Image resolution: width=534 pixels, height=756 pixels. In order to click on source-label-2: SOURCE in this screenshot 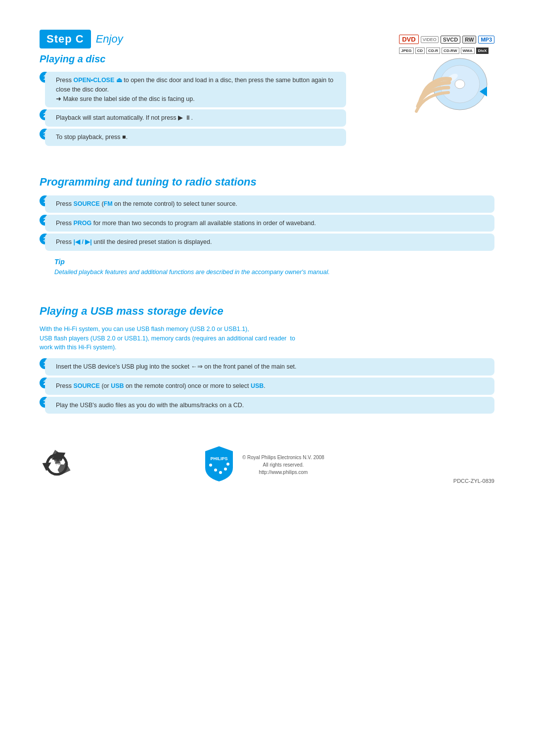, I will do `click(86, 386)`.